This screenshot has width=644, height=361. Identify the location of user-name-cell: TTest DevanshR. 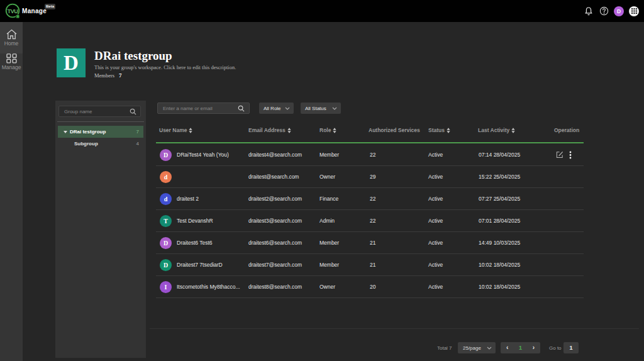
(186, 221).